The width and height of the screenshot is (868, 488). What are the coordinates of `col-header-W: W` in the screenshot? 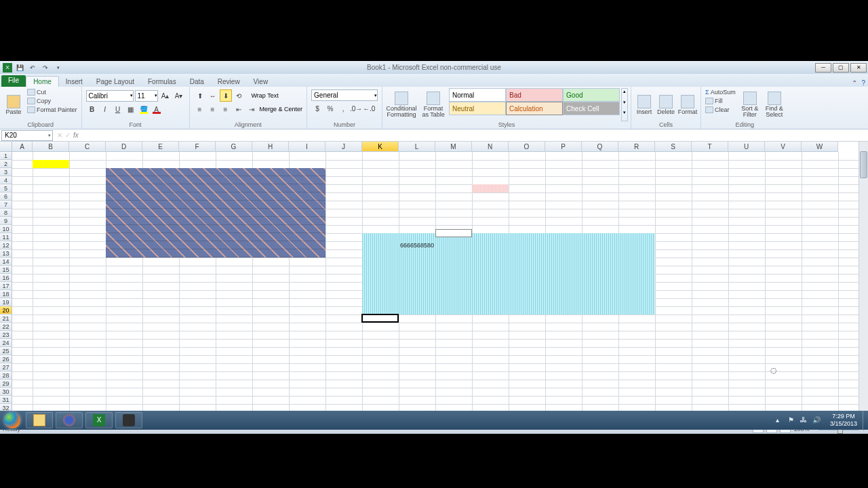 It's located at (820, 146).